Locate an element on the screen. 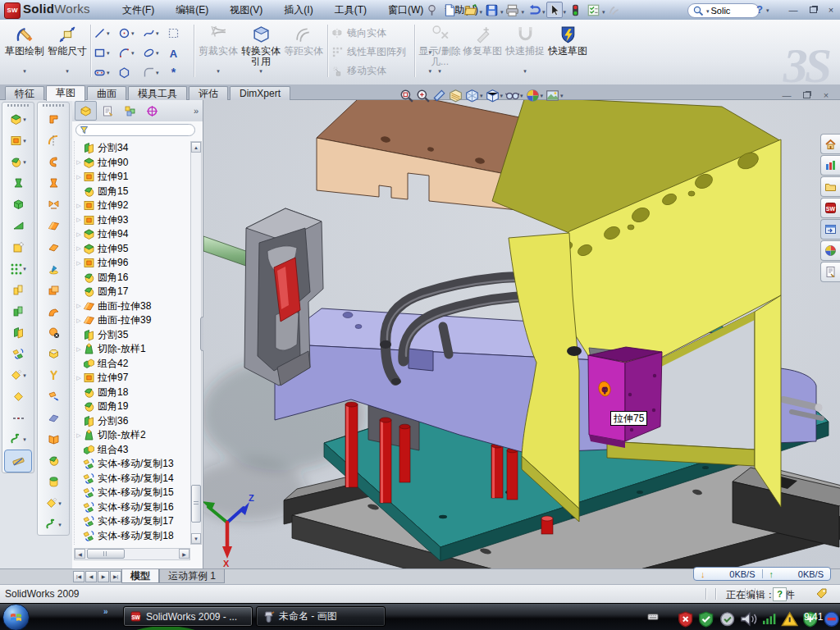 The image size is (840, 630). sketch-tool-circle: ▾ is located at coordinates (130, 33).